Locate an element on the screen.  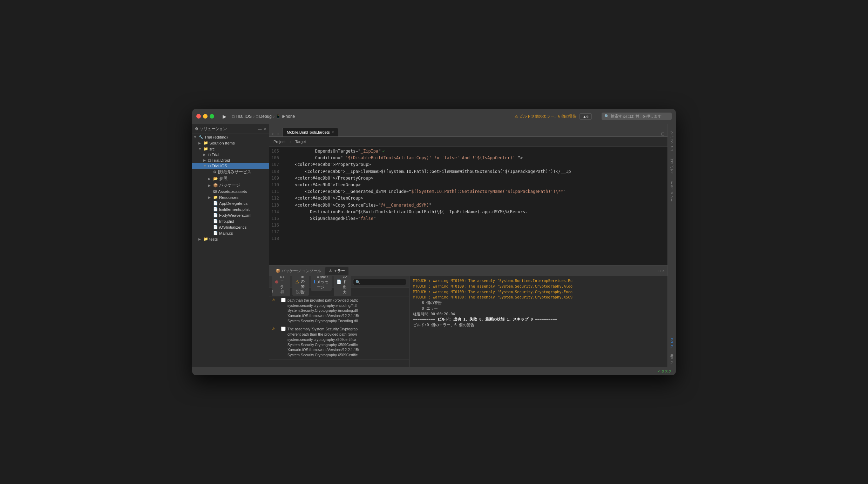
sidebar-item-resources: ▶📁Resources is located at coordinates (231, 197).